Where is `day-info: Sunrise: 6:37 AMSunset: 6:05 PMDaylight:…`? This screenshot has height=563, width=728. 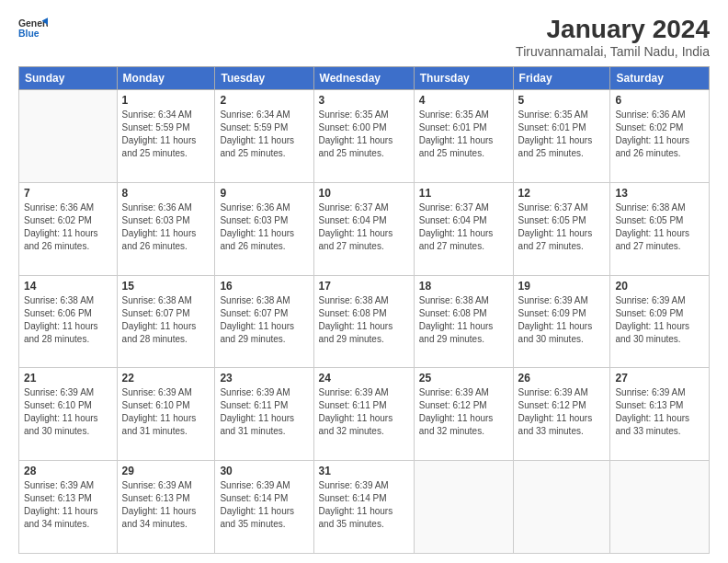 day-info: Sunrise: 6:37 AMSunset: 6:05 PMDaylight:… is located at coordinates (563, 227).